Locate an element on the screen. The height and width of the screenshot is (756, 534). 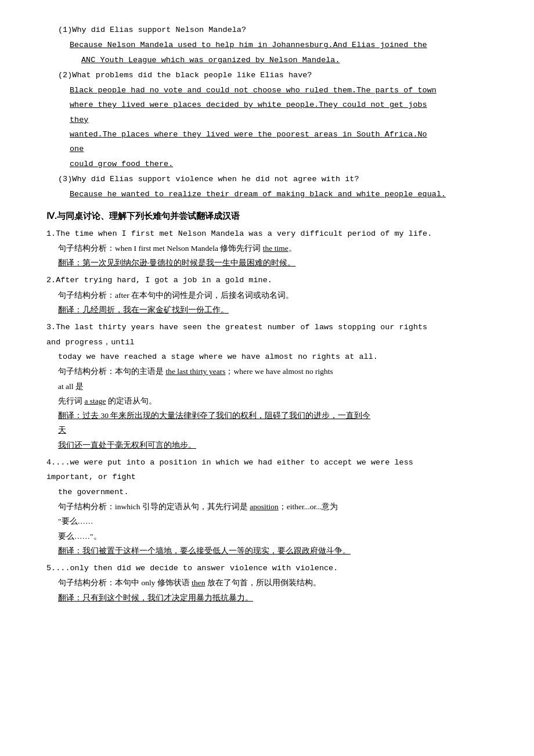
item3-translation2: 天 is located at coordinates (279, 430).